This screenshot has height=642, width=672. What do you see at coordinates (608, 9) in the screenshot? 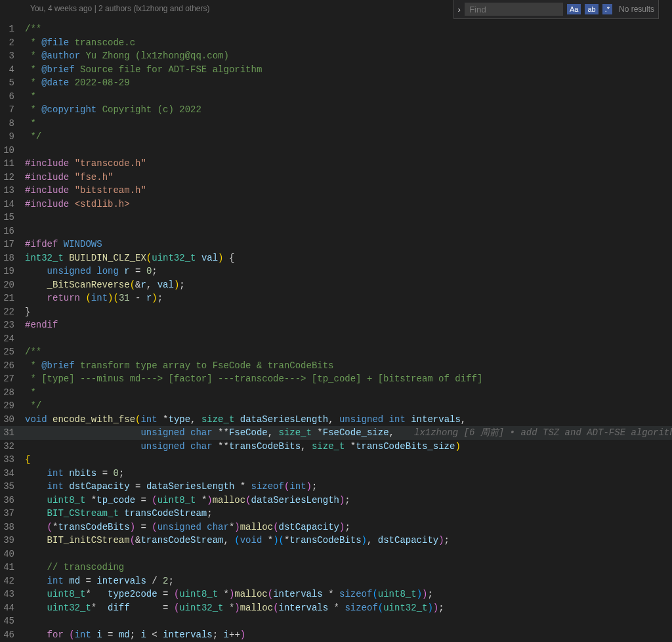
I see `find-regex-button: .*` at bounding box center [608, 9].